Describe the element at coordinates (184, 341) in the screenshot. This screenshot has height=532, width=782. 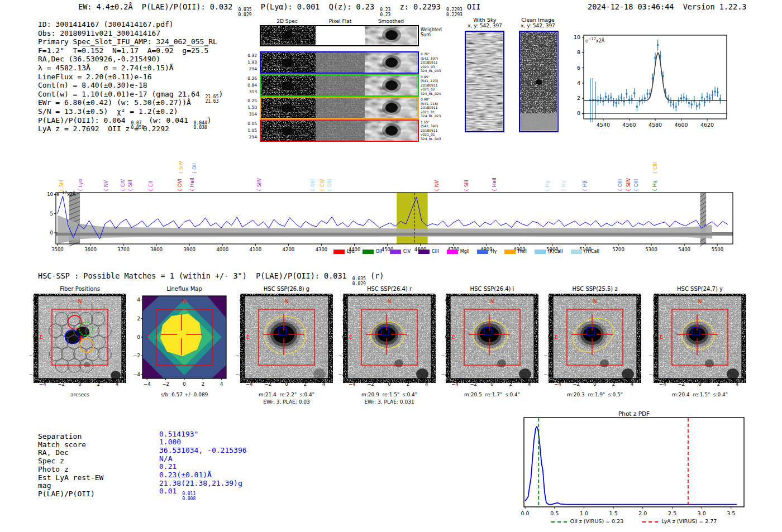
I see `cutout-image-lineflux-map: NE−4−2024420−2−4` at that location.